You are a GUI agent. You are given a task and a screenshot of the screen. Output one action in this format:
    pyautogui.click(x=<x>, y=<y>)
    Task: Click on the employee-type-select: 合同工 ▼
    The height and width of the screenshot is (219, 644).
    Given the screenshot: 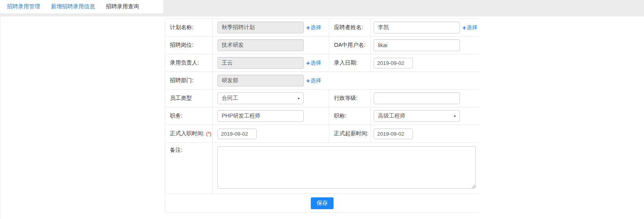 What is the action you would take?
    pyautogui.click(x=261, y=98)
    